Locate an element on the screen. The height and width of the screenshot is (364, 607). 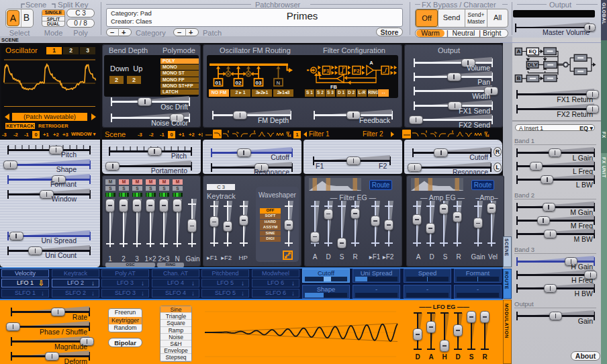
svg-text: 02 is located at coordinates (239, 83).